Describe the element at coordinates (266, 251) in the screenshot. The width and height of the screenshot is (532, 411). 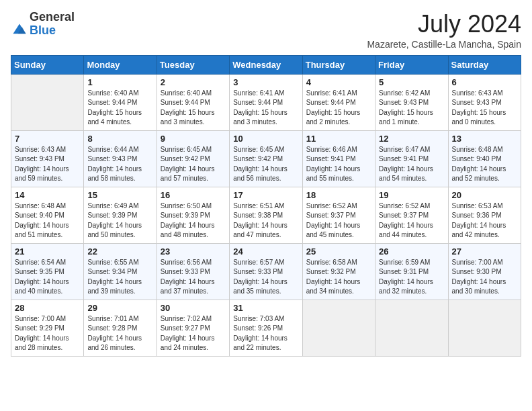
I see `day-number: 24` at that location.